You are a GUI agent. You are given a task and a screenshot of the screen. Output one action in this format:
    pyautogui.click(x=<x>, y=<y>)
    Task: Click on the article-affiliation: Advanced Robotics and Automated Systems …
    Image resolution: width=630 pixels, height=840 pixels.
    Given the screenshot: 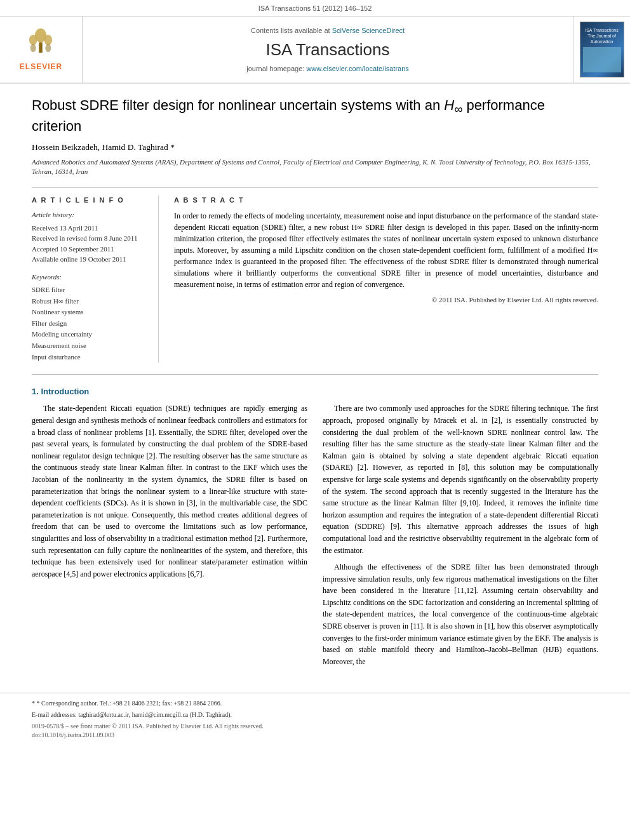 What is the action you would take?
    pyautogui.click(x=315, y=168)
    